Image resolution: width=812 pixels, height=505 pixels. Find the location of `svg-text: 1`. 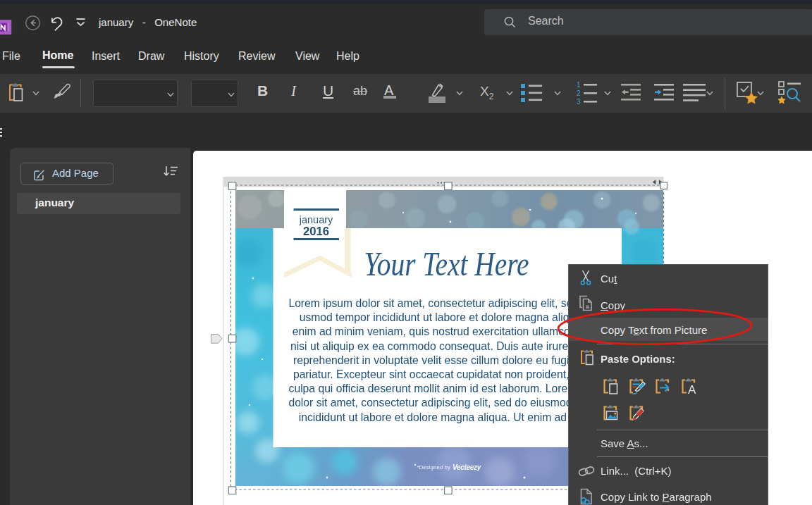

svg-text: 1 is located at coordinates (579, 85).